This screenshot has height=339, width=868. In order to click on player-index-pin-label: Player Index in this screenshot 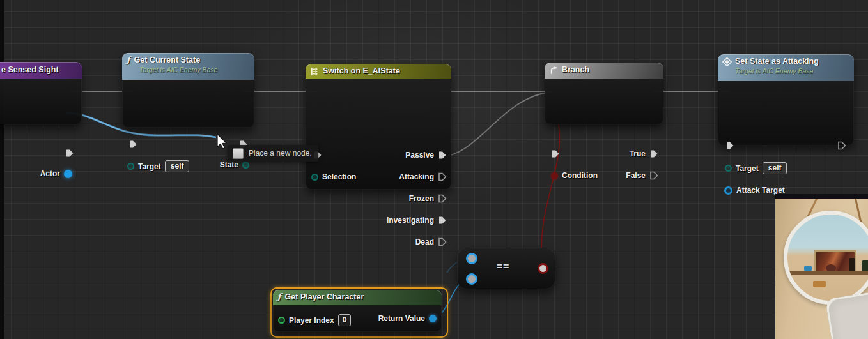, I will do `click(312, 320)`.